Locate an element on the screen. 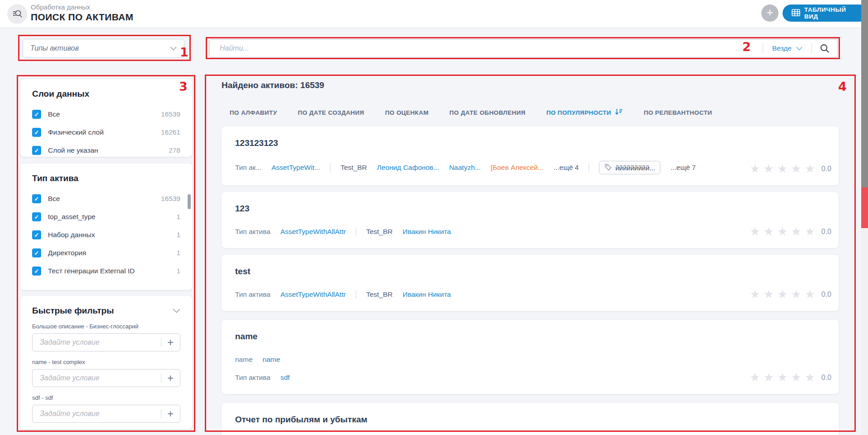 The height and width of the screenshot is (435, 868). result-card-title: test is located at coordinates (530, 271).